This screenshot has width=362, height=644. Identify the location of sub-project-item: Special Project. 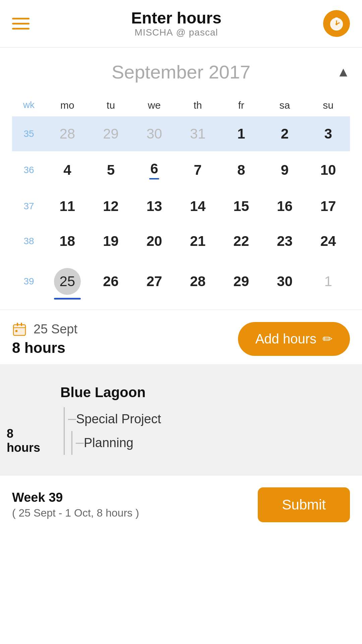
(209, 419).